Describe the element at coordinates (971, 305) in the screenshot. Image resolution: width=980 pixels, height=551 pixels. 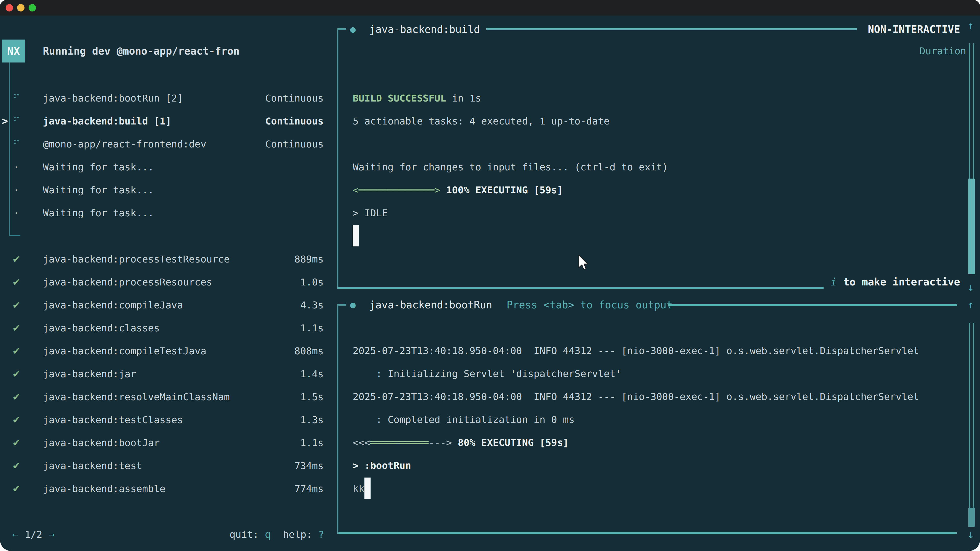
I see `bootrun-scroll-up-icon: ↑` at that location.